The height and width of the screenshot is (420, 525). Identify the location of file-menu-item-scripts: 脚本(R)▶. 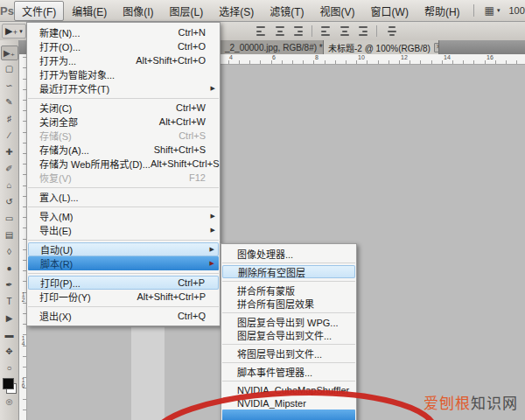
(123, 263).